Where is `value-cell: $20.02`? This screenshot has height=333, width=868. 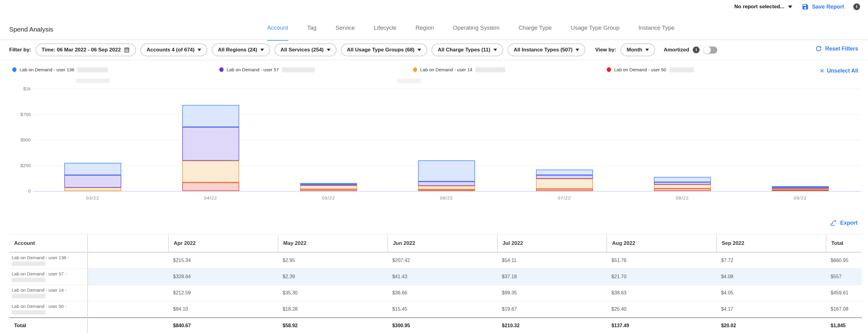 value-cell: $20.02 is located at coordinates (771, 325).